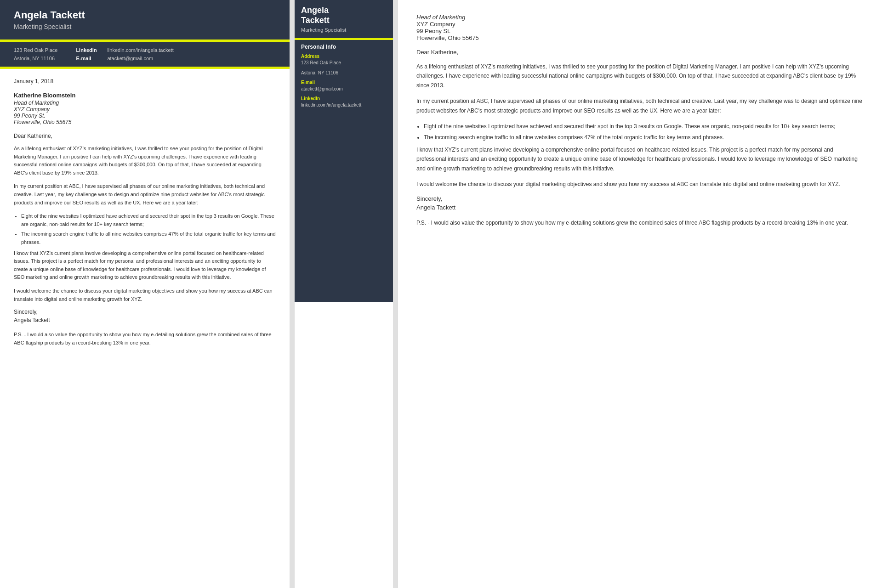  What do you see at coordinates (145, 312) in the screenshot?
I see `closing: Sincerely,` at bounding box center [145, 312].